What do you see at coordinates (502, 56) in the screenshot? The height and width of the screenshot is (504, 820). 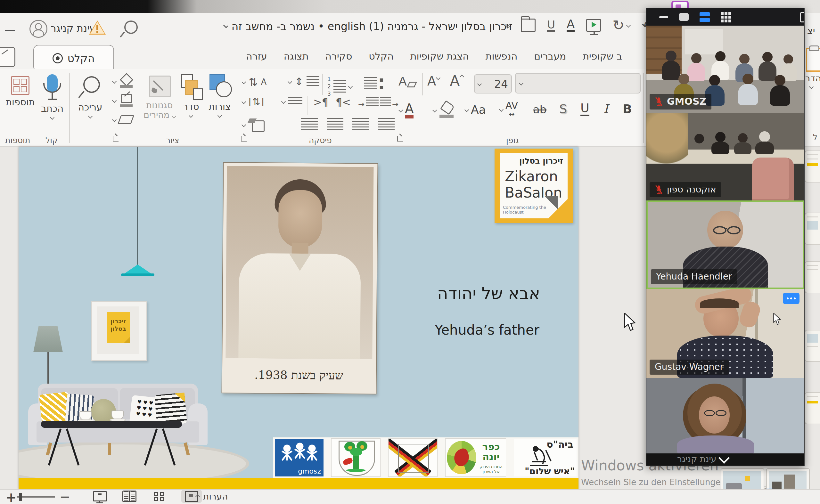 I see `tab-animations: הנפשות` at bounding box center [502, 56].